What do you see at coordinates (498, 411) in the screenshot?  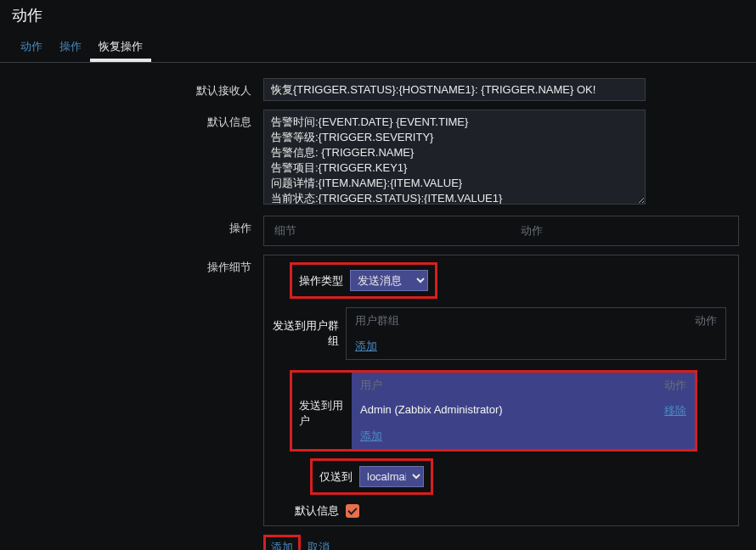 I see `user-name: Admin (Zabbix Administrator)` at bounding box center [498, 411].